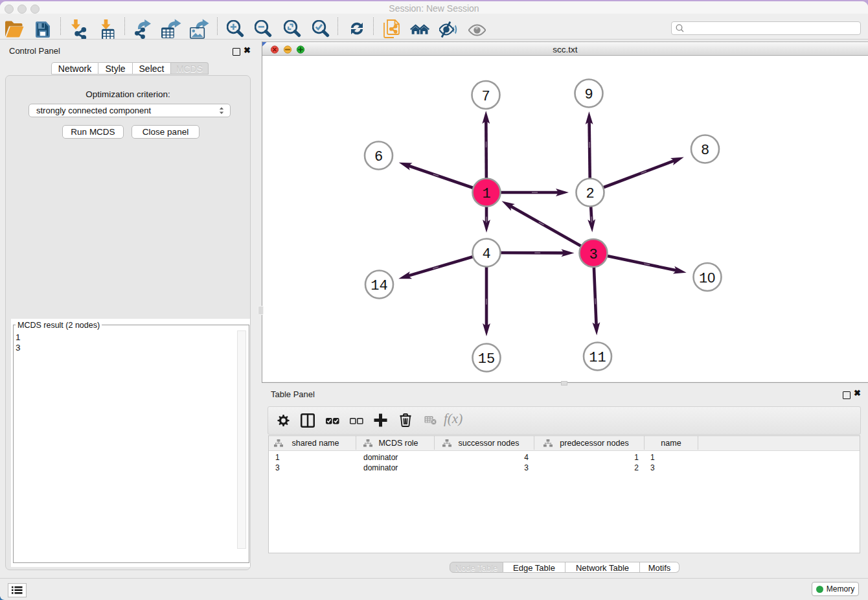  I want to click on svg-text: 14, so click(379, 286).